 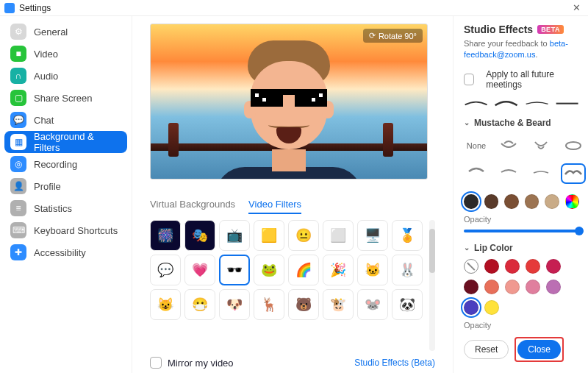 I want to click on mirror-checkbox, so click(x=156, y=363).